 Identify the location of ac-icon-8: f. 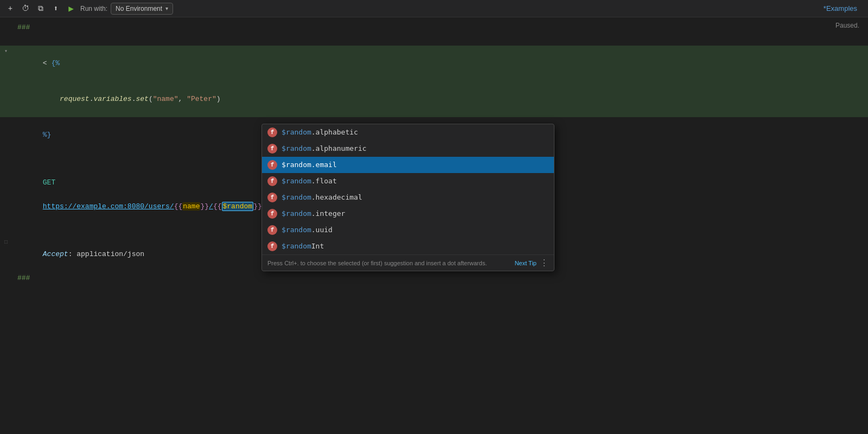
(272, 246).